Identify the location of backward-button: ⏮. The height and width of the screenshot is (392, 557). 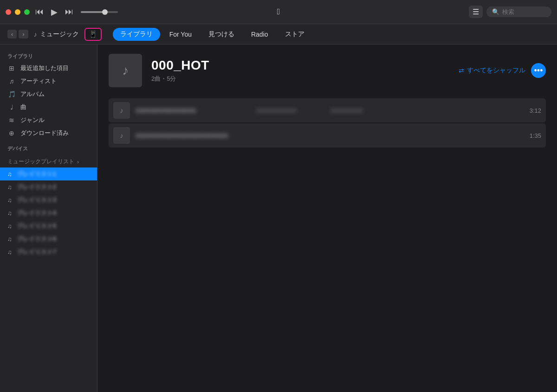
(39, 12).